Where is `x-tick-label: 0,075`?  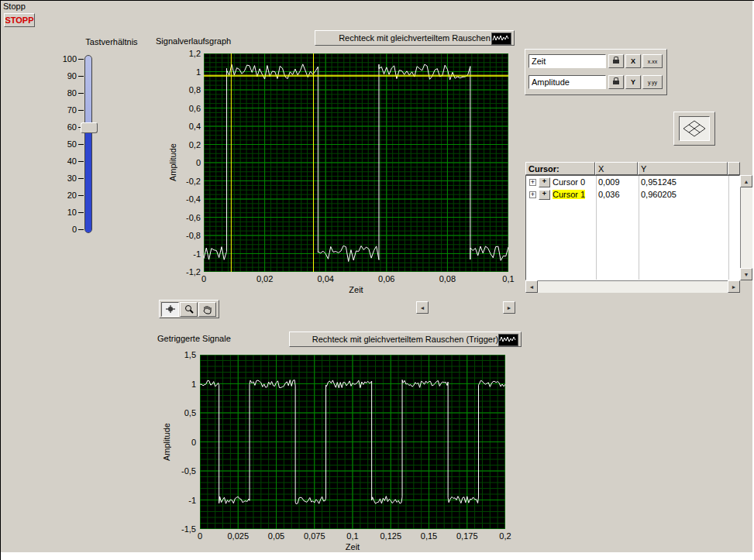
x-tick-label: 0,075 is located at coordinates (315, 536).